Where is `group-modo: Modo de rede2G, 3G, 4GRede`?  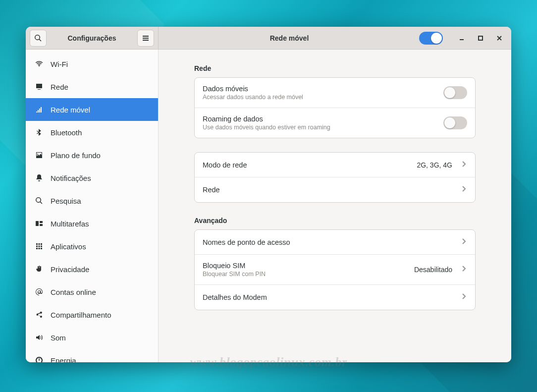
group-modo: Modo de rede2G, 3G, 4GRede is located at coordinates (335, 177).